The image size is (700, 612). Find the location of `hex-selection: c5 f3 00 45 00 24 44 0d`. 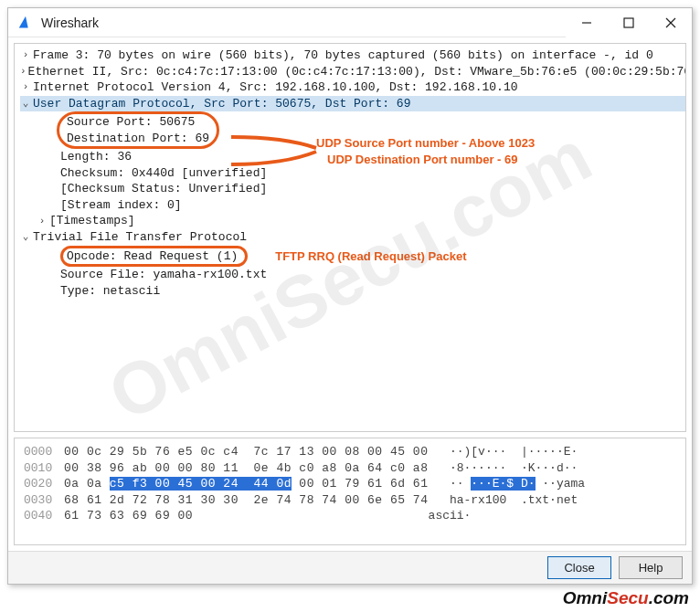

hex-selection: c5 f3 00 45 00 24 44 0d is located at coordinates (201, 484).